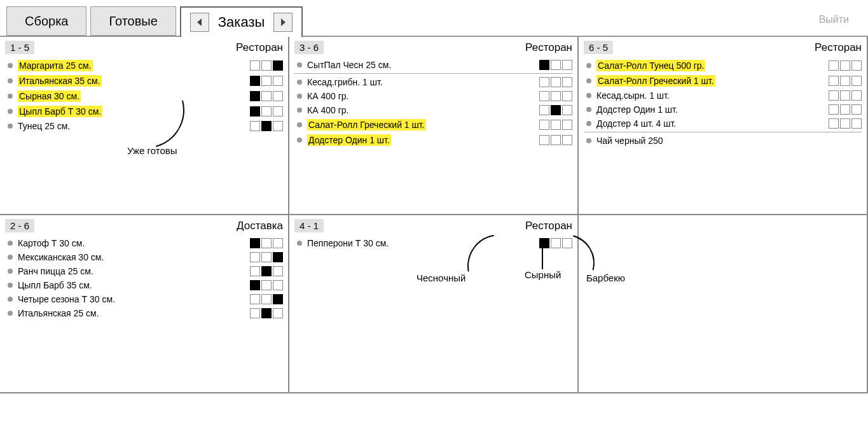 The width and height of the screenshot is (868, 424). I want to click on order-item: Цыпл Барб 35 см., so click(144, 285).